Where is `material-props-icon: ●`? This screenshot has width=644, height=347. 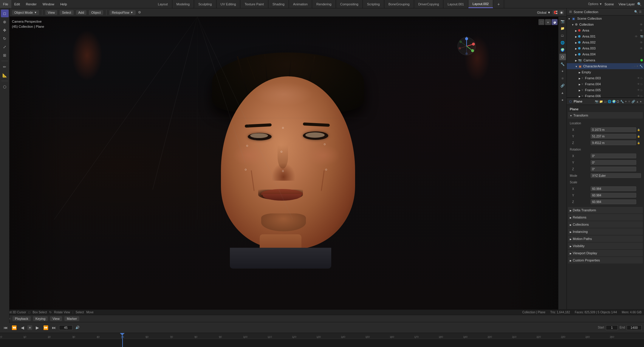 material-props-icon: ● is located at coordinates (563, 100).